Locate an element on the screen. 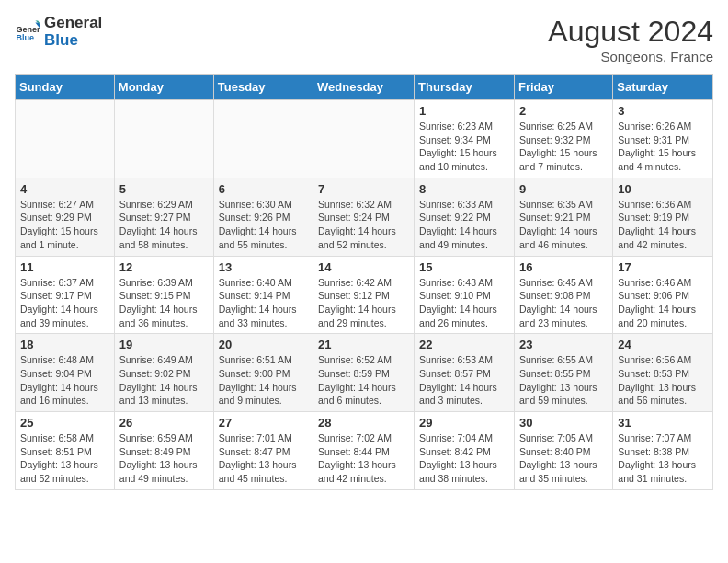 The width and height of the screenshot is (728, 563). header-day-friday: Friday is located at coordinates (563, 87).